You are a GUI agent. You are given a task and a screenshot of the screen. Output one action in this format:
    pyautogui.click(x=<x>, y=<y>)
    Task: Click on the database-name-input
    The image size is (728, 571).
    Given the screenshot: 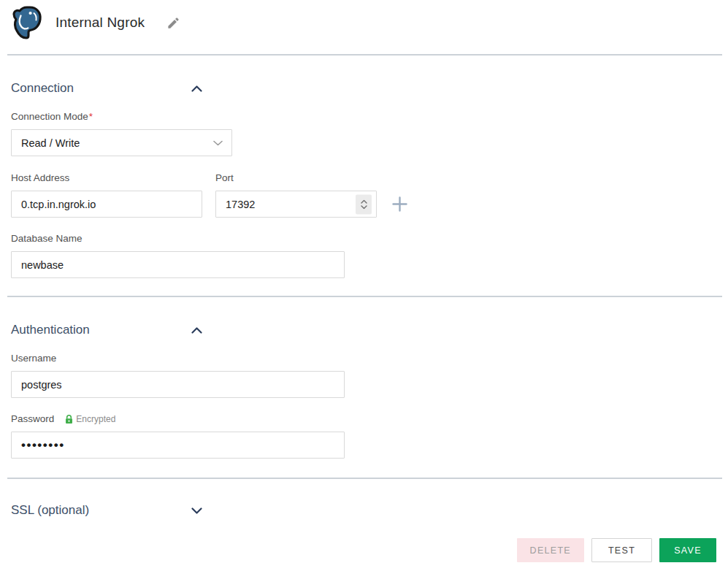 What is the action you would take?
    pyautogui.click(x=178, y=264)
    